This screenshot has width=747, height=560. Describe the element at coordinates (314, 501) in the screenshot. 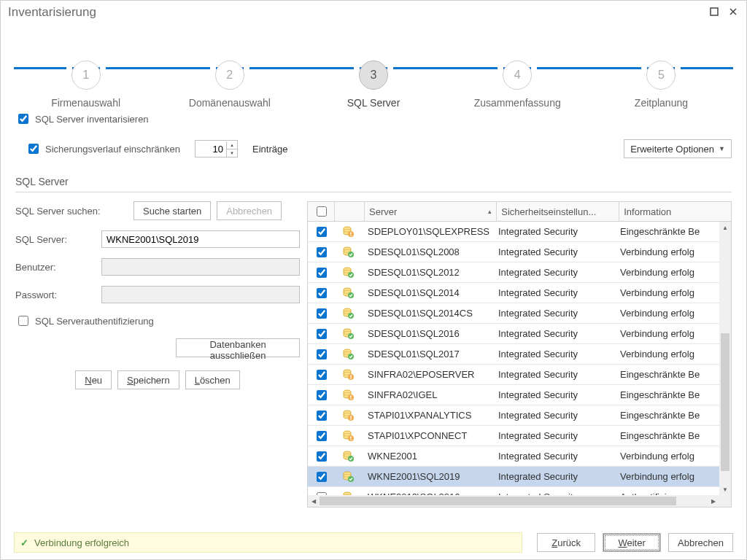

I see `scroll-left-icon: ◀` at that location.